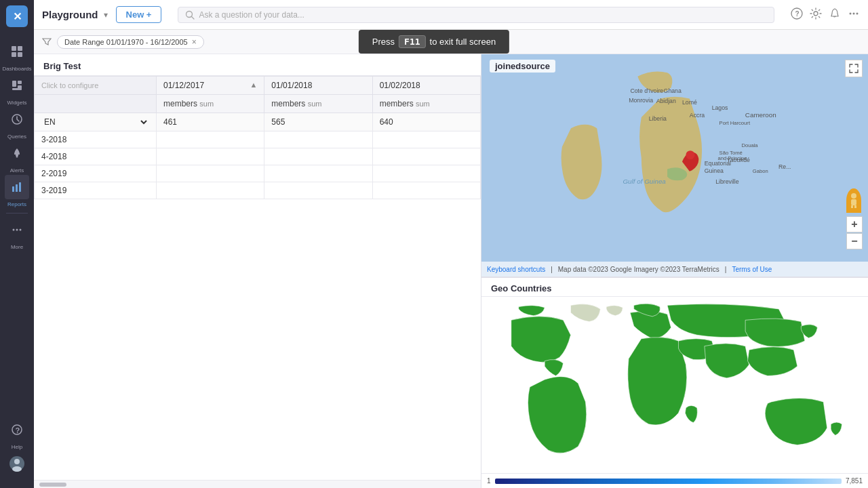  What do you see at coordinates (210, 104) in the screenshot?
I see `members-sum-1: members sum` at bounding box center [210, 104].